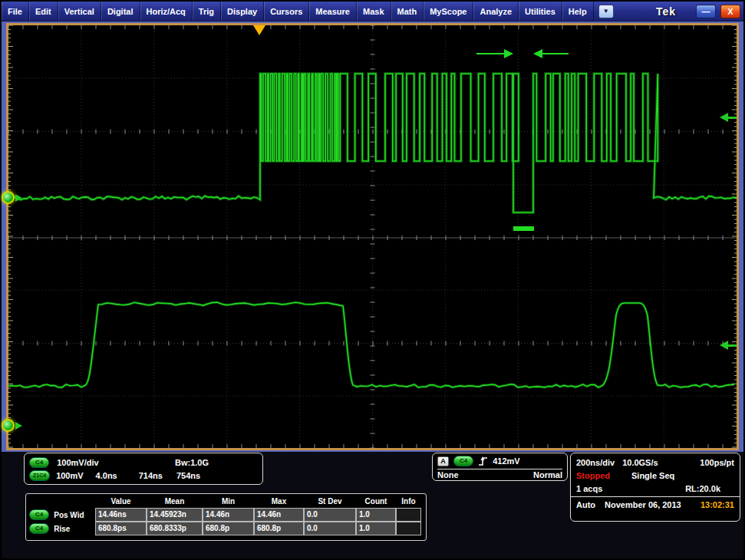 The height and width of the screenshot is (560, 745). I want to click on trigger-readout-box: A C4 412mV None Normal, so click(500, 466).